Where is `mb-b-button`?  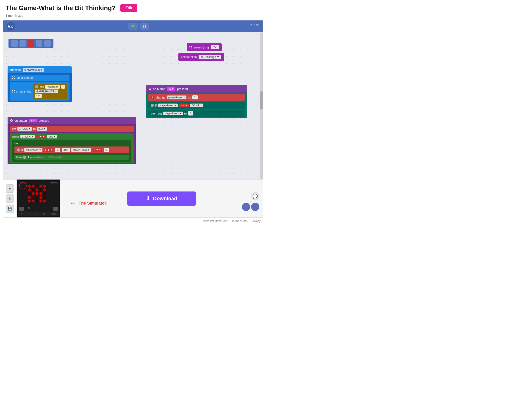 mb-b-button is located at coordinates (55, 209).